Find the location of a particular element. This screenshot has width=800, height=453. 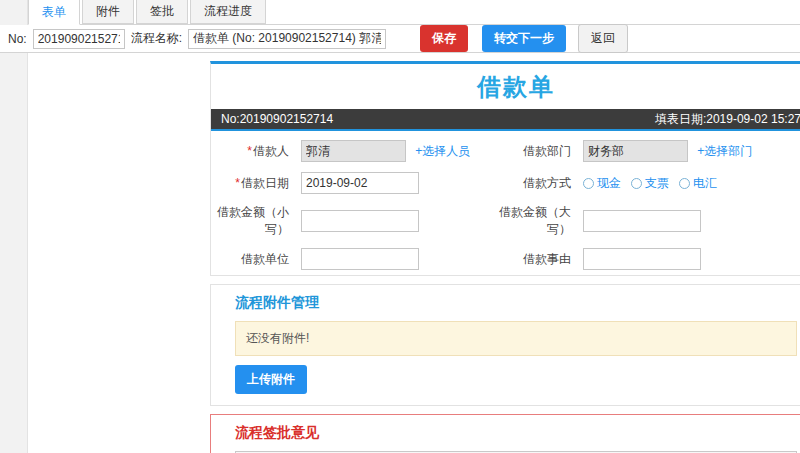

approval-panel: 流程签批意见 B I abc ab✓ ⚓ ⚑ 1≡ •≡ ⇤ ⇥ “ 样式 is located at coordinates (505, 434).